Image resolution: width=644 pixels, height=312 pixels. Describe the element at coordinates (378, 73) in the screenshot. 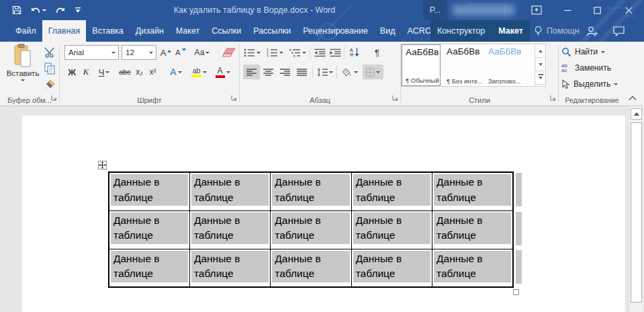

I see `borders-dropdown-icon` at that location.